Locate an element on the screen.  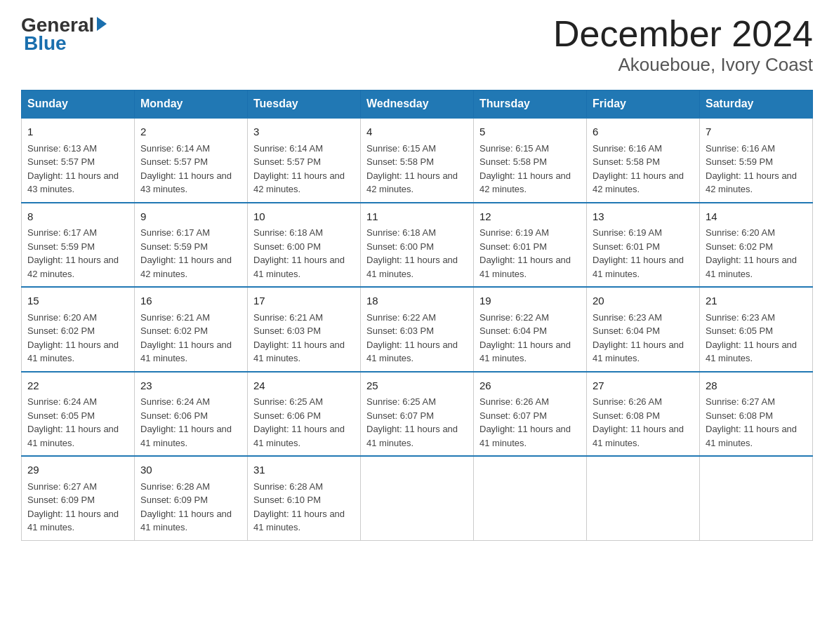
calendar-cell: 15Sunrise: 6:20 AMSunset: 6:02 PMDayligh… is located at coordinates (79, 330).